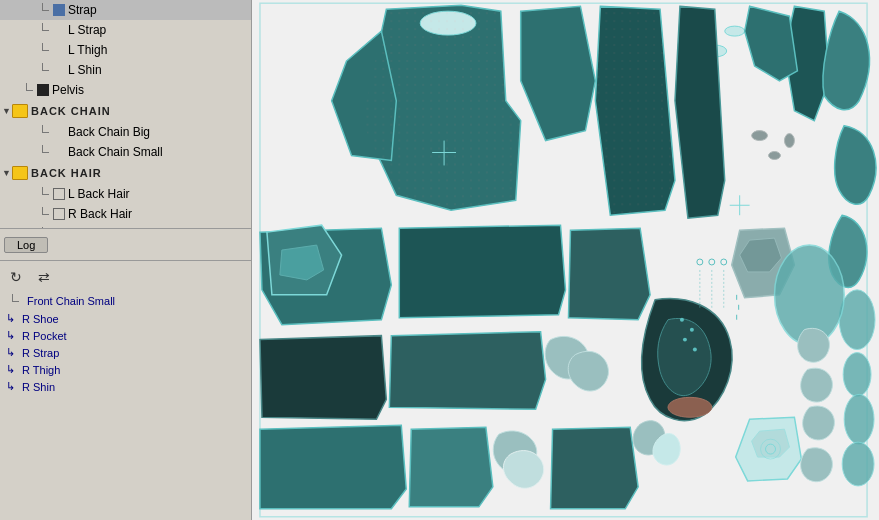  What do you see at coordinates (126, 90) in the screenshot?
I see `tree-item-pelvis: Pelvis` at bounding box center [126, 90].